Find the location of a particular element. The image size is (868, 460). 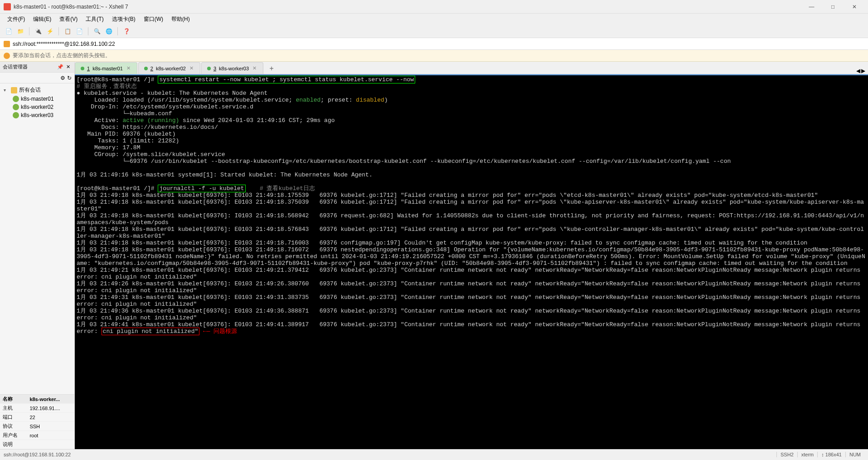

statusbar: ssh://root@192.168.91.100:22 SSH2 xterm … is located at coordinates (434, 454).